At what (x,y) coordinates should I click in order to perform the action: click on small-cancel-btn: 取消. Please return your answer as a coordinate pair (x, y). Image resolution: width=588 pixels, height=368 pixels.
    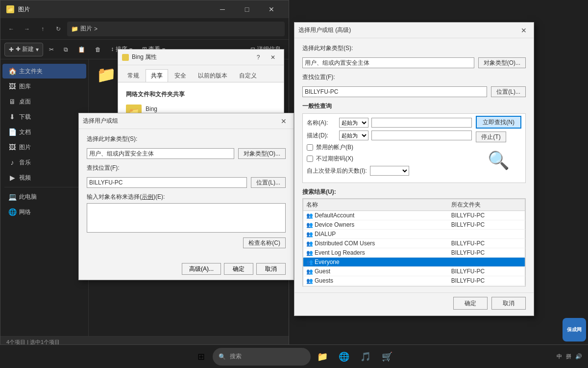
    Looking at the image, I should click on (271, 269).